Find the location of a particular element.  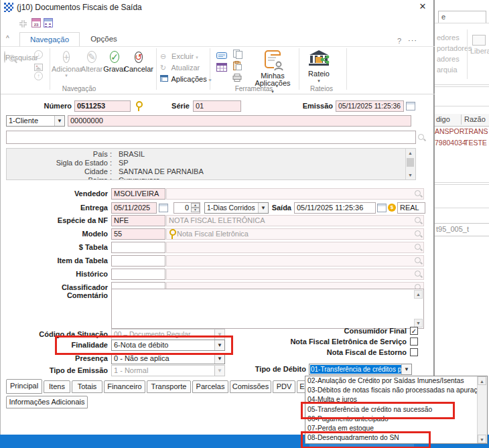

ribbon-bottom-line is located at coordinates (218, 94).